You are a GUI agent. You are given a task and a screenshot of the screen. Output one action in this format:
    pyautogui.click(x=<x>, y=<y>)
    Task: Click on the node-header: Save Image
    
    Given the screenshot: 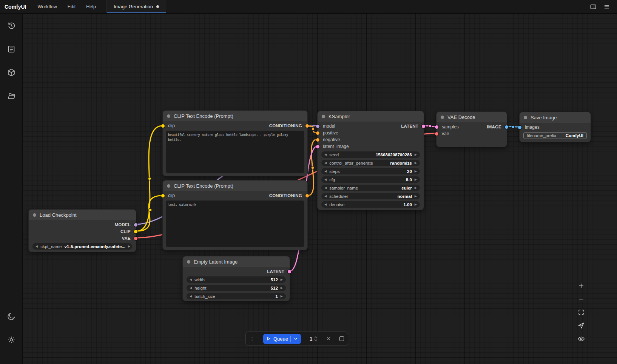 What is the action you would take?
    pyautogui.click(x=555, y=117)
    